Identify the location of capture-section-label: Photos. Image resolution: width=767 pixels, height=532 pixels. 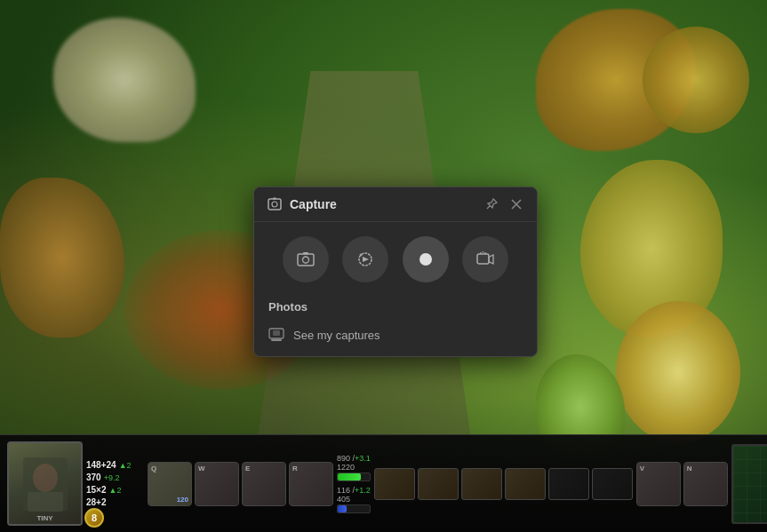
(395, 309).